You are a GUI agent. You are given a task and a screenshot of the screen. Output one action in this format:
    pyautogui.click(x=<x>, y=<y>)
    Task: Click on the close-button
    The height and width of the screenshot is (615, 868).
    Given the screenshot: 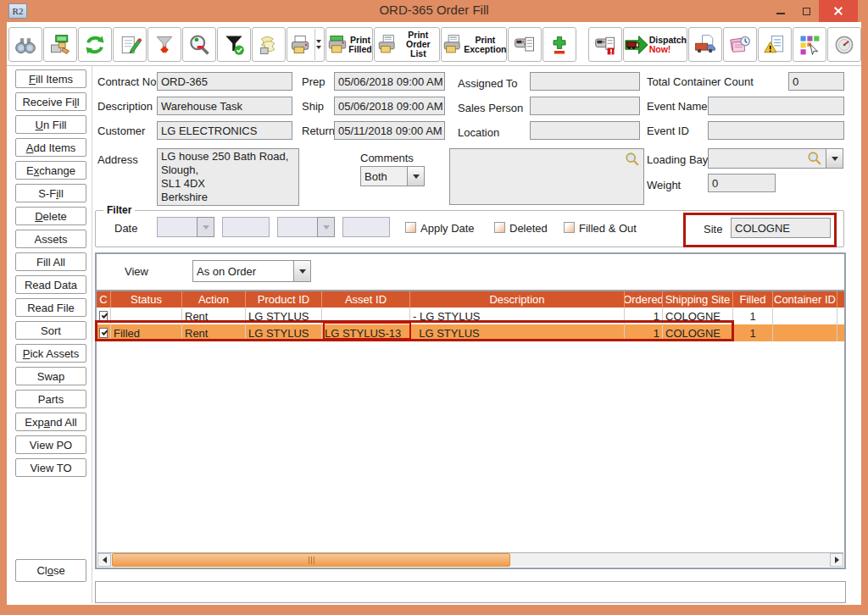 What is the action you would take?
    pyautogui.click(x=838, y=11)
    